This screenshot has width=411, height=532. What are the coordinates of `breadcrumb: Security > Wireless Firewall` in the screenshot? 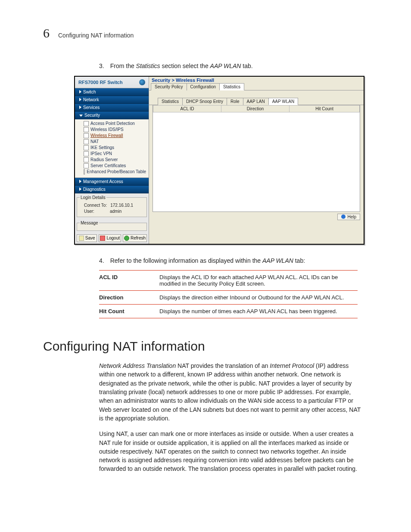 It's located at (256, 80).